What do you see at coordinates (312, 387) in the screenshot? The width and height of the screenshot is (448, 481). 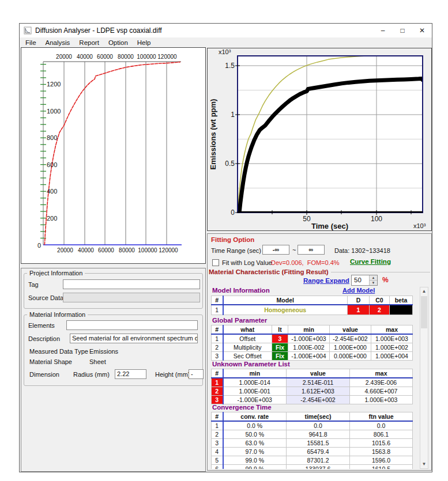 I see `unknown-parameter-table: #minvaluemax11.000E-0142.514E-0112.439E-…` at bounding box center [312, 387].